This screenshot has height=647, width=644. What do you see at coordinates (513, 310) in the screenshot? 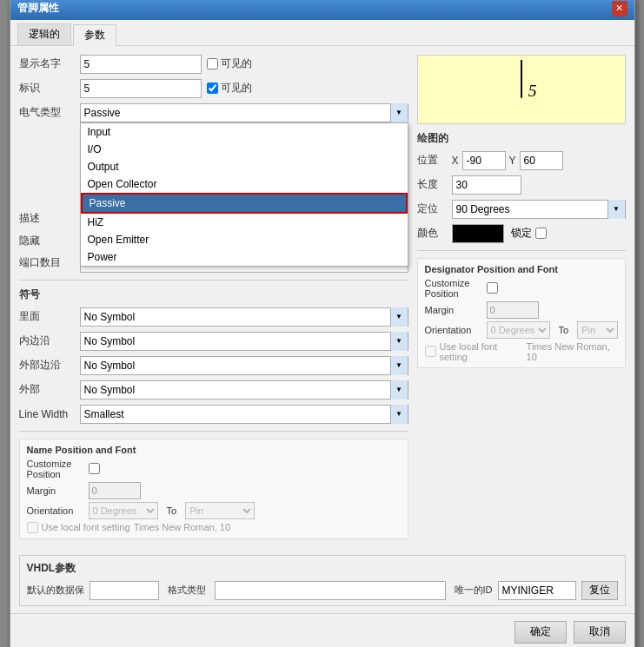
I see `desig-margin-input` at bounding box center [513, 310].